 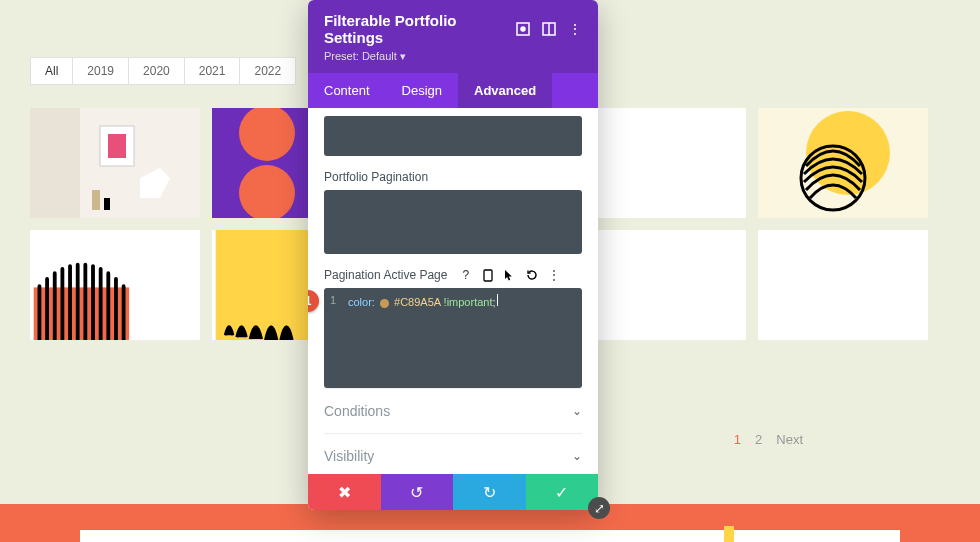 I want to click on filter-2021: 2021, so click(x=212, y=71).